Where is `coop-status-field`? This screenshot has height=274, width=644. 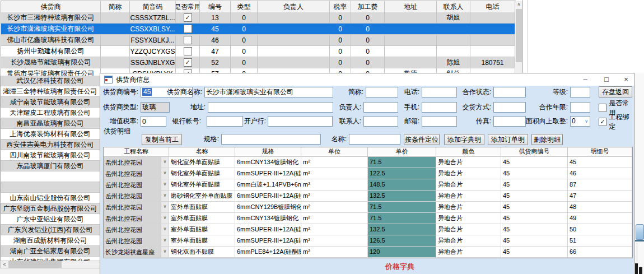
coop-status-field is located at coordinates (510, 92).